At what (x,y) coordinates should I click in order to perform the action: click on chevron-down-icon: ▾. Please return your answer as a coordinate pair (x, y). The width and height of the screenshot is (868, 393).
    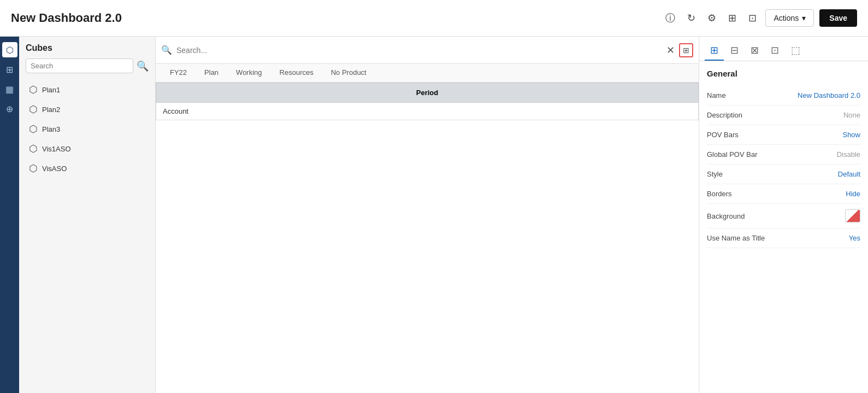
    Looking at the image, I should click on (804, 18).